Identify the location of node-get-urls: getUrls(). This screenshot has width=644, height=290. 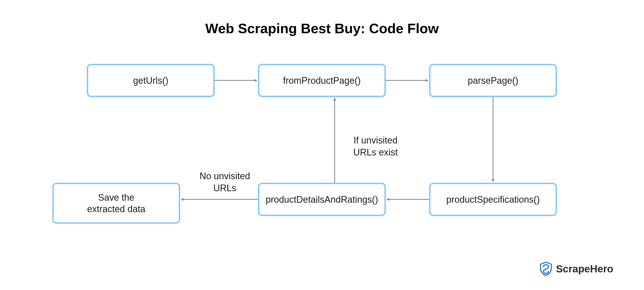
(151, 80).